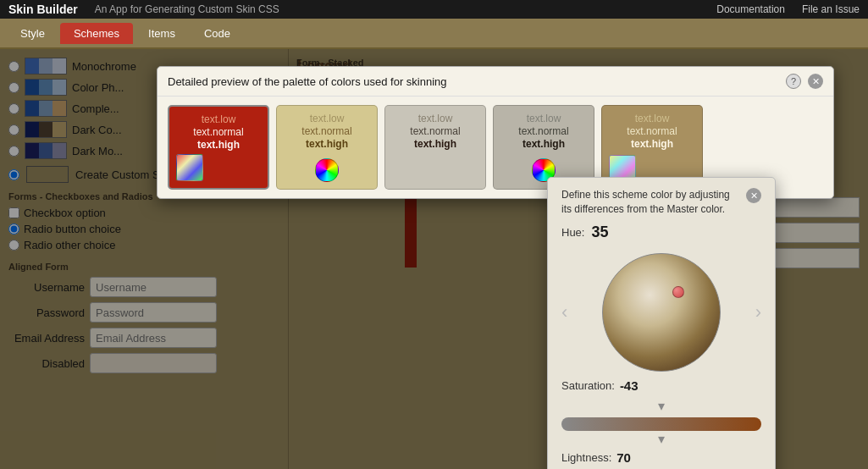 The height and width of the screenshot is (469, 868). What do you see at coordinates (218, 132) in the screenshot?
I see `swatch-texts-0: text.low text.normal text.high` at bounding box center [218, 132].